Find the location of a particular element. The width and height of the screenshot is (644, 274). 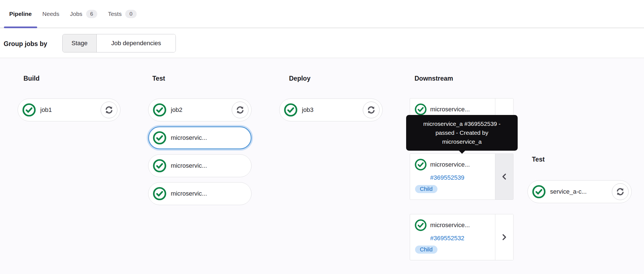

group-jobs-by-label: Group jobs by is located at coordinates (25, 44).